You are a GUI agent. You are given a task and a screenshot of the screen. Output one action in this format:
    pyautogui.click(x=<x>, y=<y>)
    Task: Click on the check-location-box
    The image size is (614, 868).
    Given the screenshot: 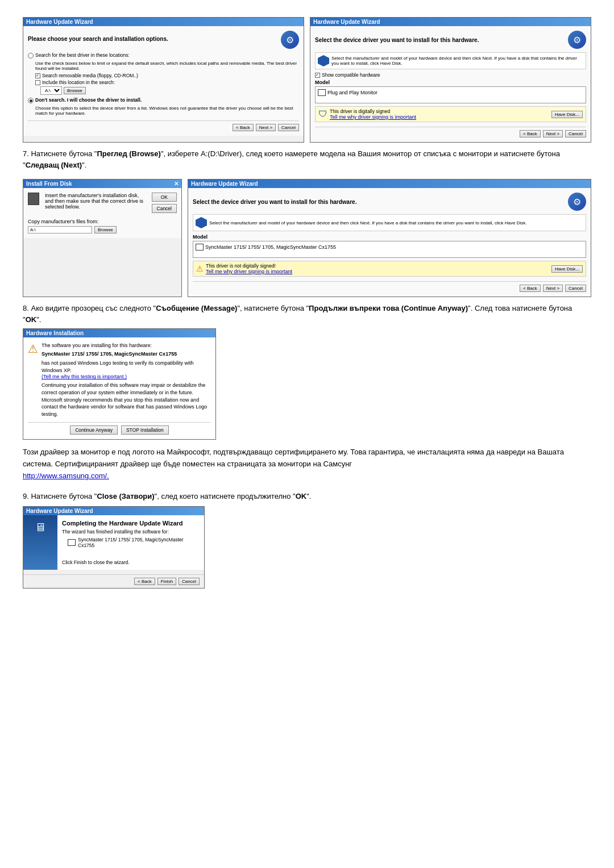 What is the action you would take?
    pyautogui.click(x=38, y=83)
    